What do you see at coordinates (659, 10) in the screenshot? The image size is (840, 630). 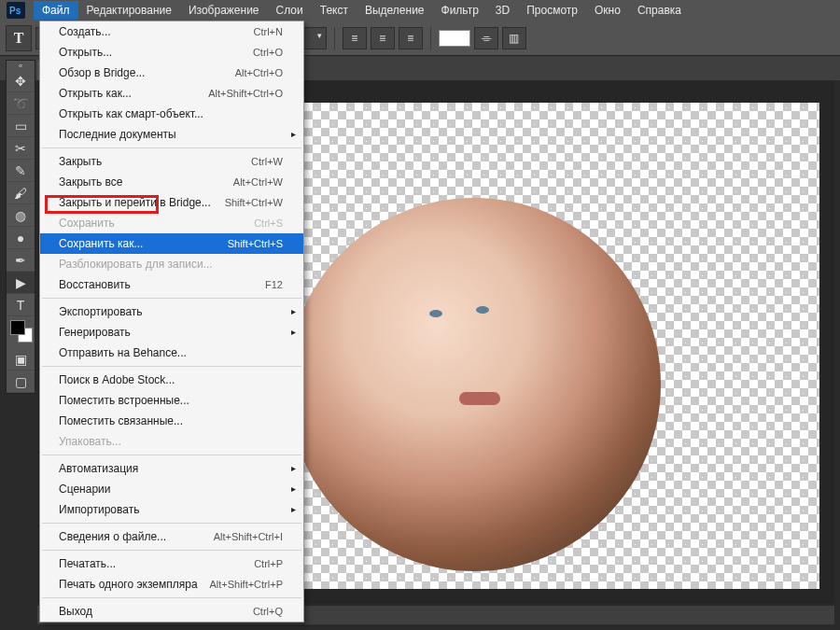 I see `menu-help: Справка` at bounding box center [659, 10].